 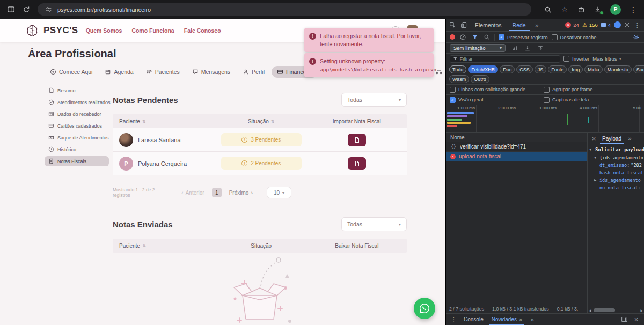 What do you see at coordinates (537, 25) in the screenshot?
I see `more-tabs-icon: »` at bounding box center [537, 25].